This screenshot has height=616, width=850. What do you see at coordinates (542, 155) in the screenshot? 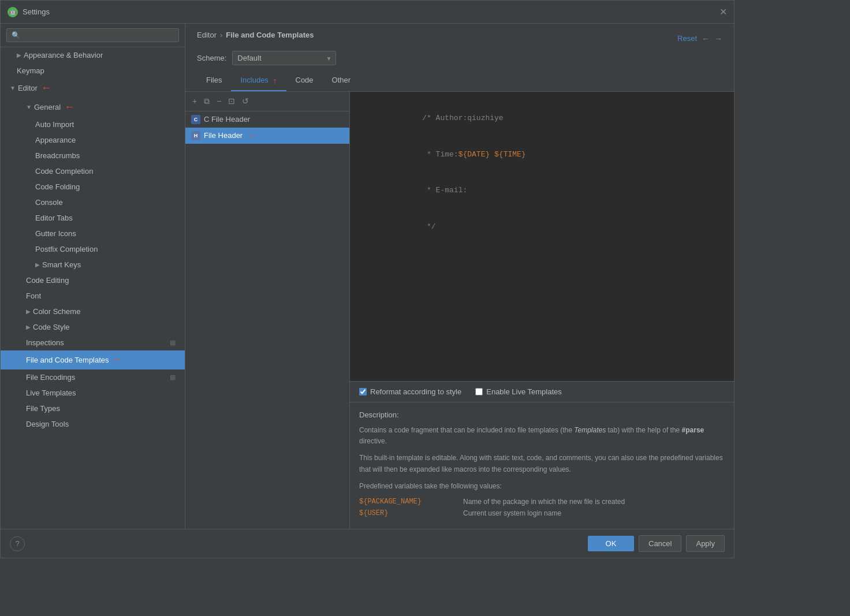
I see `code-line-2: * Time:${DATE} ${TIME}` at bounding box center [542, 155].